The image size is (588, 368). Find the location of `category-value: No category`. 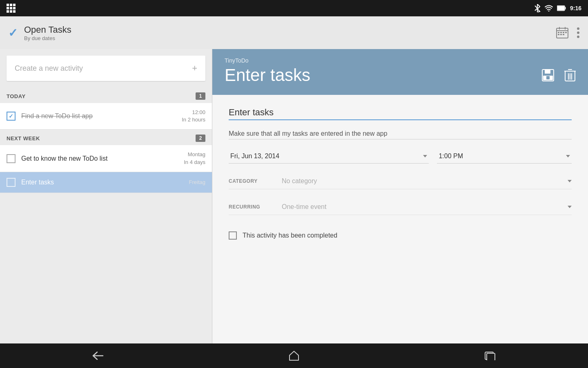

category-value: No category is located at coordinates (423, 181).